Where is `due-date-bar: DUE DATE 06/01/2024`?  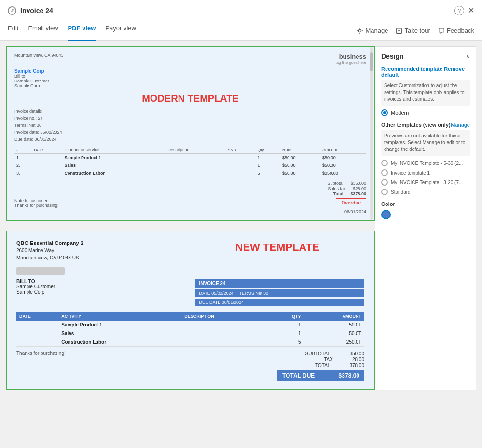 due-date-bar: DUE DATE 06/01/2024 is located at coordinates (280, 302).